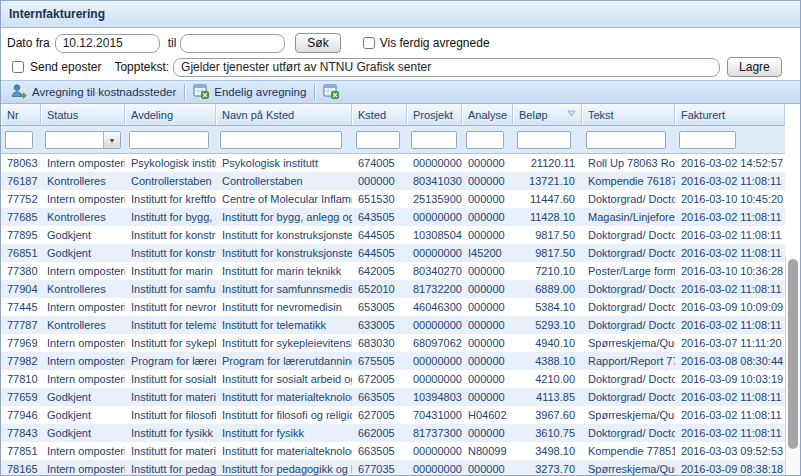 The width and height of the screenshot is (801, 476). Describe the element at coordinates (393, 289) in the screenshot. I see `table-row: 77904KontrolleresInstitutt for samfunnIn…` at that location.